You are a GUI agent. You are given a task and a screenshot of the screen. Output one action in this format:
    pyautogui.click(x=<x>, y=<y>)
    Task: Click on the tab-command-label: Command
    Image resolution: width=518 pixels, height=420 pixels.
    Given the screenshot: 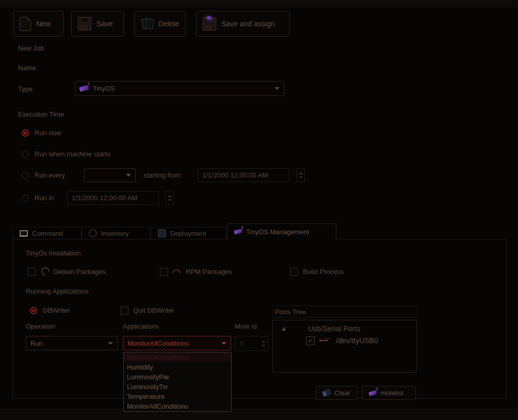 What is the action you would take?
    pyautogui.click(x=47, y=233)
    